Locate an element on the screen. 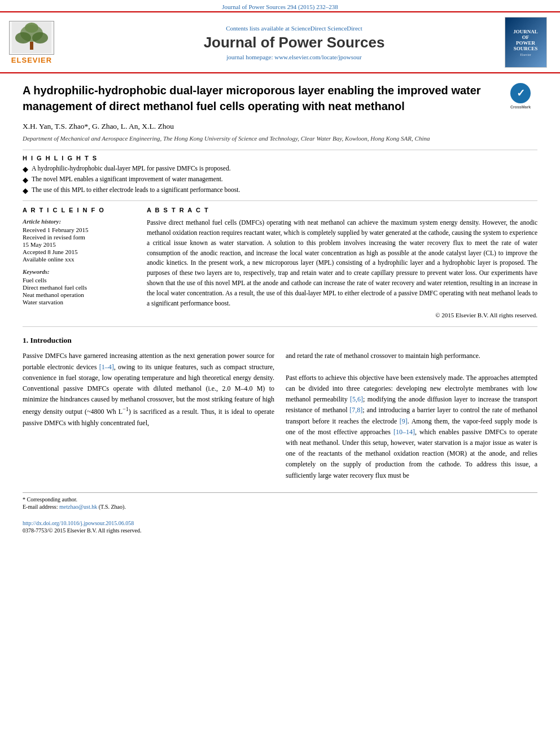 The image size is (560, 747). rule-after-affiliation is located at coordinates (280, 150).